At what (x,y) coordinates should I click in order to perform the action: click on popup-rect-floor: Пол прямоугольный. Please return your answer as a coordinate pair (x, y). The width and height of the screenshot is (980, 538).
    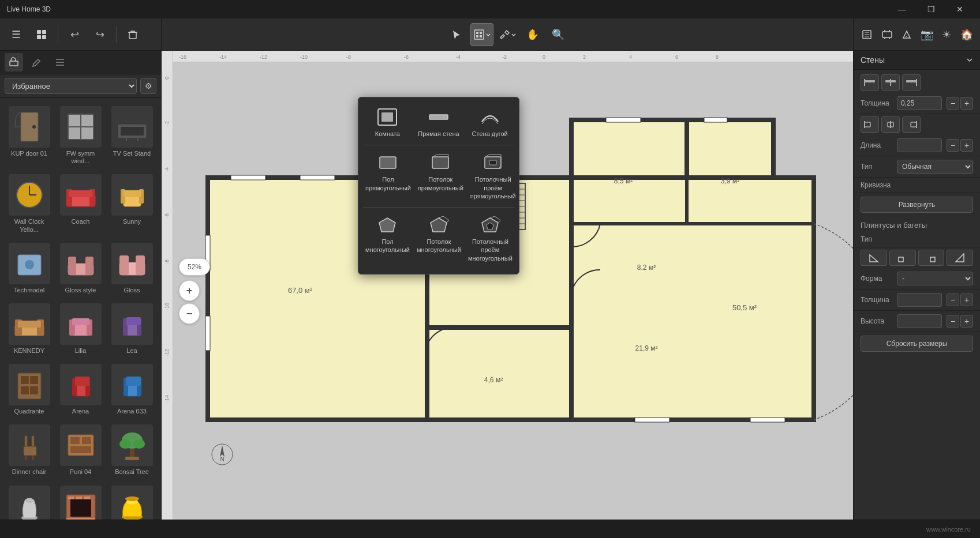
    Looking at the image, I should click on (388, 176).